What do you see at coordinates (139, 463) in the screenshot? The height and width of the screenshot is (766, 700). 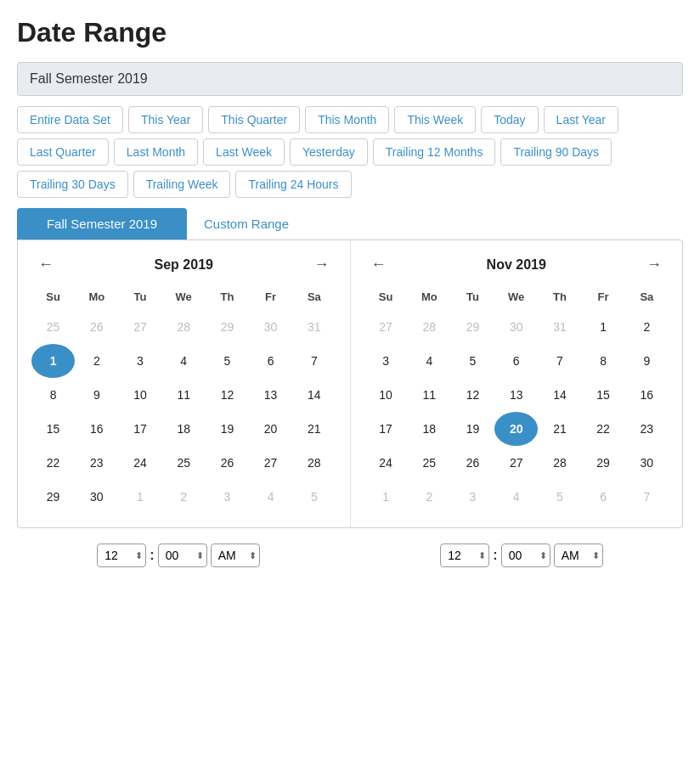 I see `cal-day-left-24: 24` at bounding box center [139, 463].